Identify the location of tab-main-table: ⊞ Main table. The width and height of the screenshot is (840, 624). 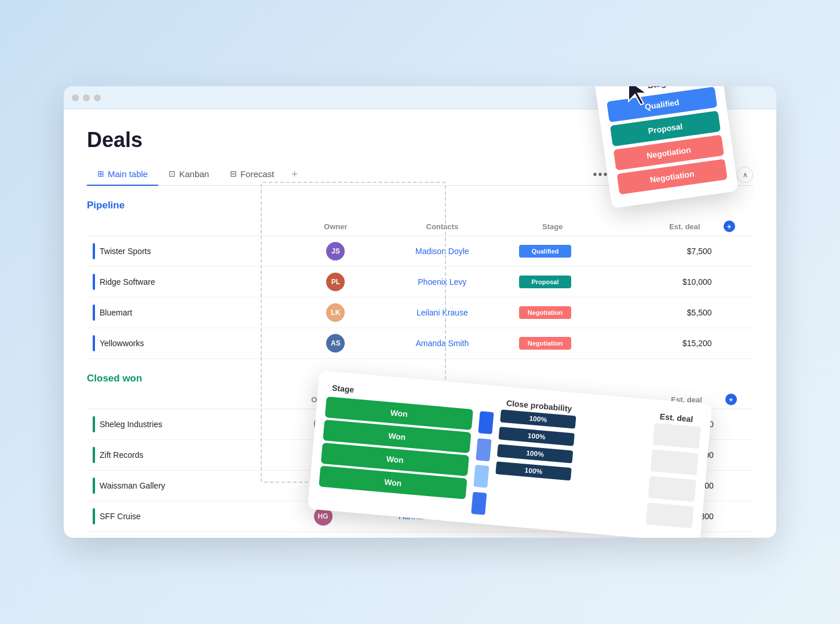
(123, 175).